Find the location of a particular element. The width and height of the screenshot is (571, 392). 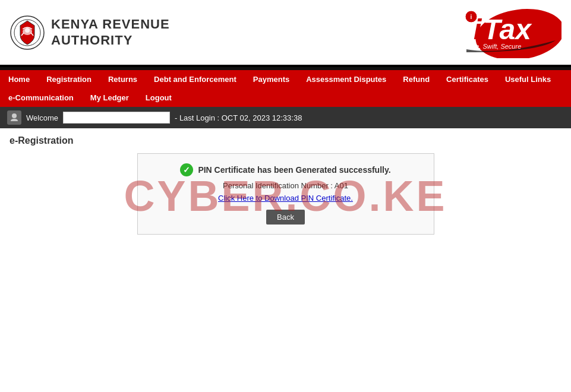

nav-e-comm: e-Communication is located at coordinates (41, 97).